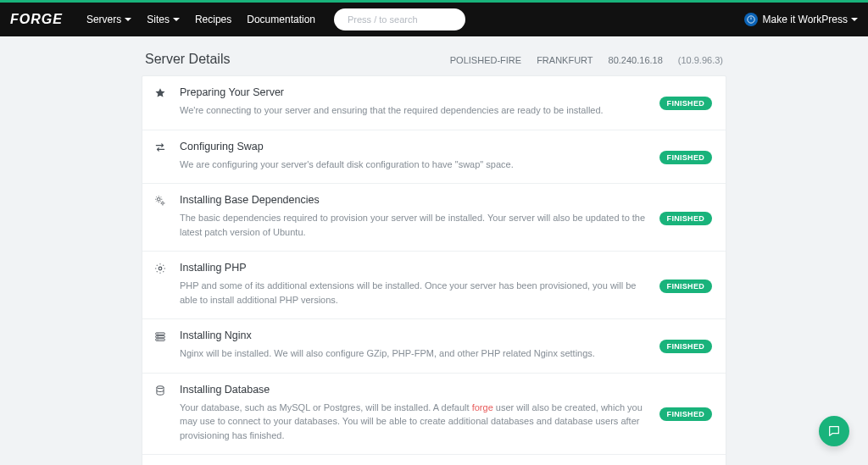 The width and height of the screenshot is (868, 465). I want to click on step-body: Preparing Your ServerWe're connecting to…, so click(420, 102).